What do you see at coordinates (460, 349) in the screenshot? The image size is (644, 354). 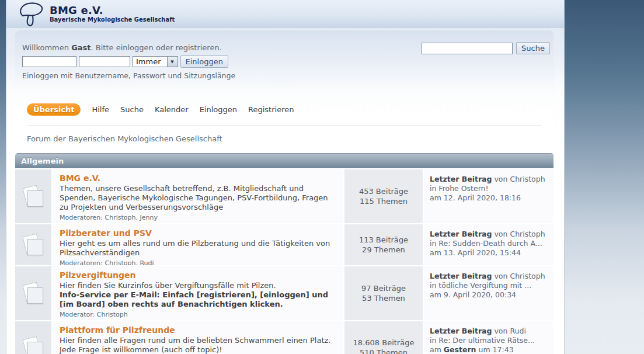 I see `lastpost-date-strong: Gestern` at bounding box center [460, 349].